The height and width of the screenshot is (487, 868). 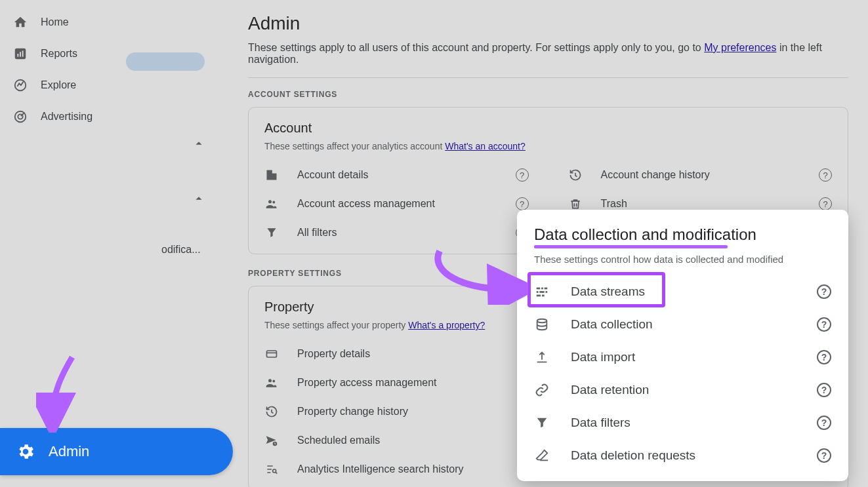 What do you see at coordinates (694, 324) in the screenshot?
I see `data-collection-label: Data collection` at bounding box center [694, 324].